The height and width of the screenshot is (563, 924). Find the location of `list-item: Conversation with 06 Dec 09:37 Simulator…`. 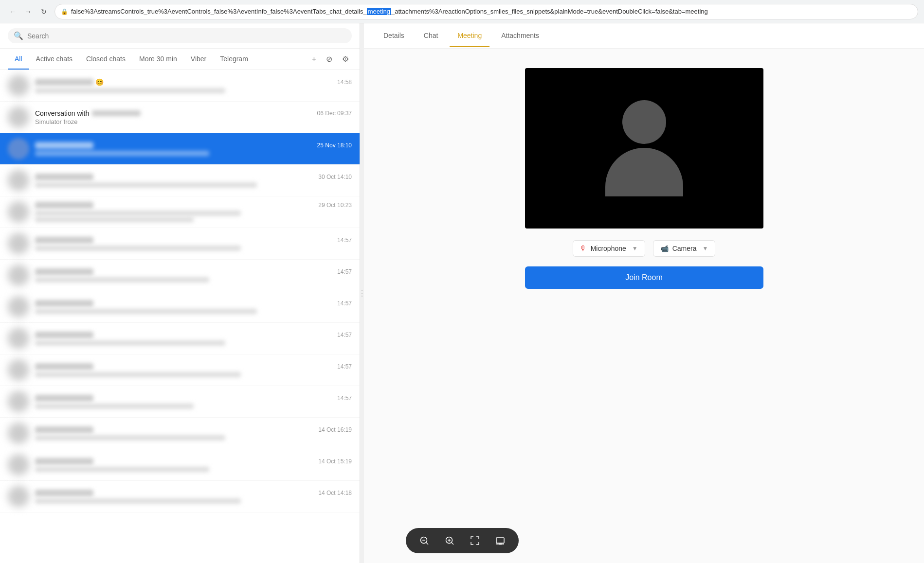

list-item: Conversation with 06 Dec 09:37 Simulator… is located at coordinates (180, 118).